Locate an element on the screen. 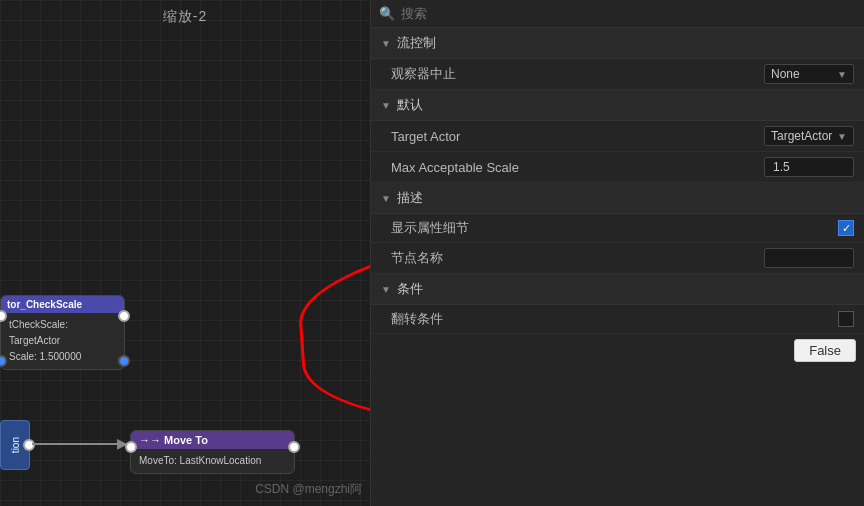  max-scale-input: 1.5 is located at coordinates (809, 167).